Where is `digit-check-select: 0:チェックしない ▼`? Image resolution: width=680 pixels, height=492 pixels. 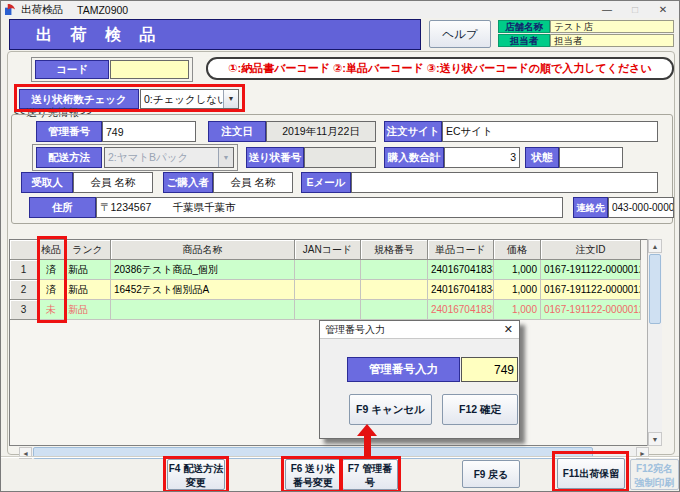 digit-check-select: 0:チェックしない ▼ is located at coordinates (190, 99).